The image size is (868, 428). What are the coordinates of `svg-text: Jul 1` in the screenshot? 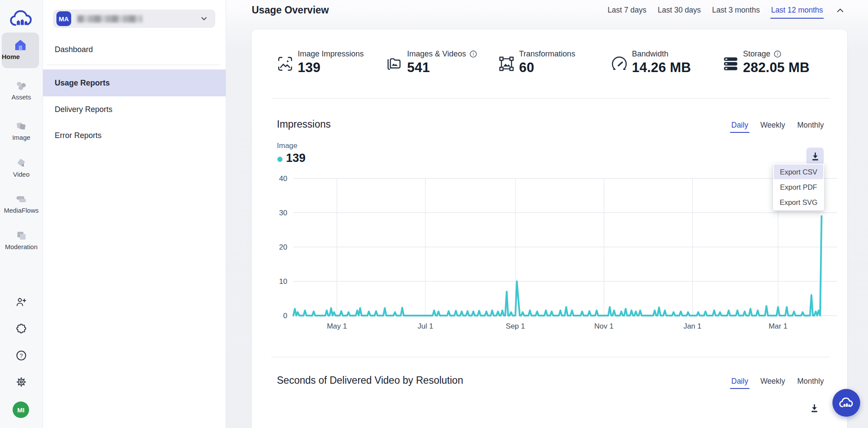 It's located at (425, 326).